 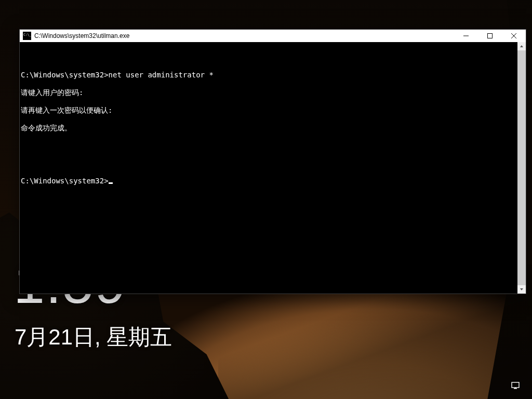 What do you see at coordinates (269, 128) in the screenshot?
I see `terminal-line: 命令成功完成。` at bounding box center [269, 128].